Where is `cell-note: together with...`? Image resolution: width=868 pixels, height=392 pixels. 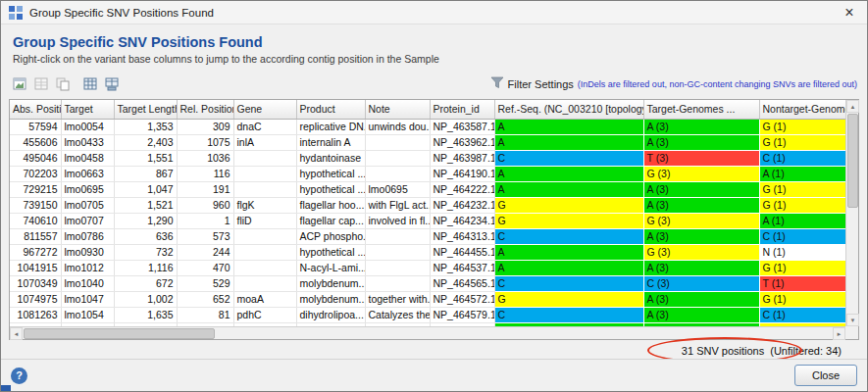
cell-note: together with... is located at coordinates (397, 299).